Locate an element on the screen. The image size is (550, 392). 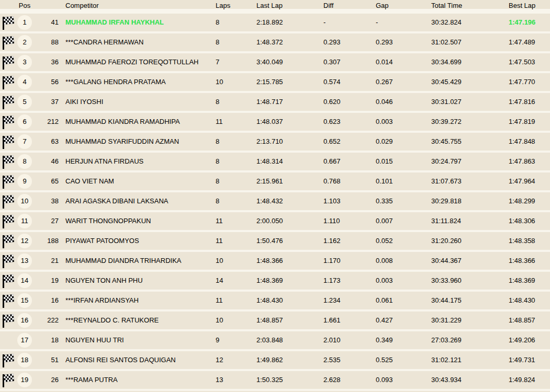
gap-value: 0.293 is located at coordinates (384, 42).